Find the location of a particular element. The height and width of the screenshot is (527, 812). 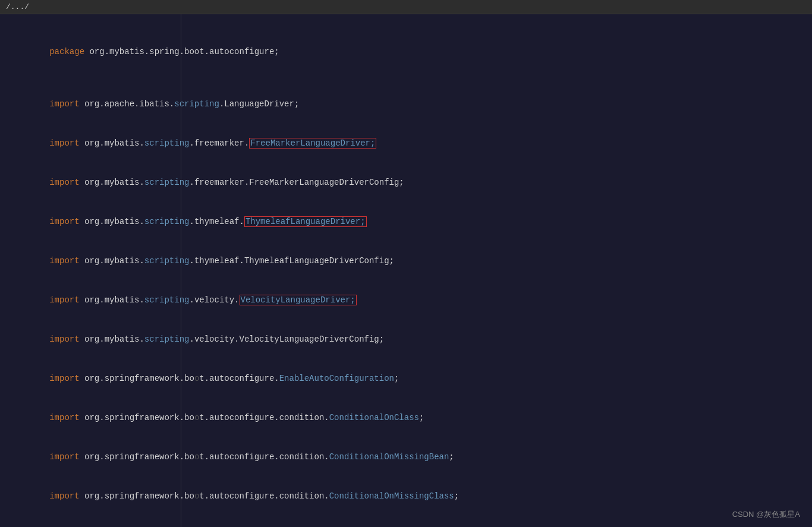

class-name: ConditionalOnMissingClass is located at coordinates (392, 496).